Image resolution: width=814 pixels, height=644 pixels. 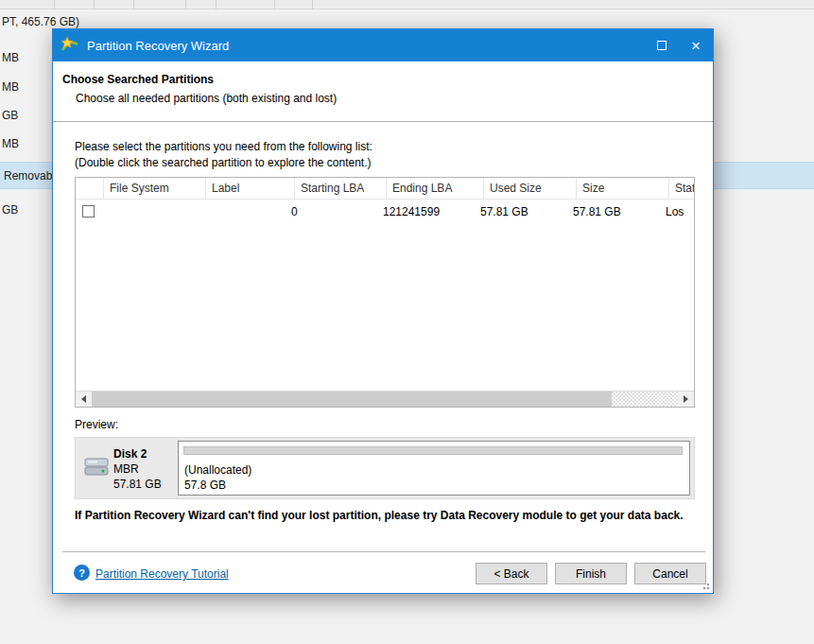 What do you see at coordinates (155, 188) in the screenshot?
I see `column-header-file-system: File System` at bounding box center [155, 188].